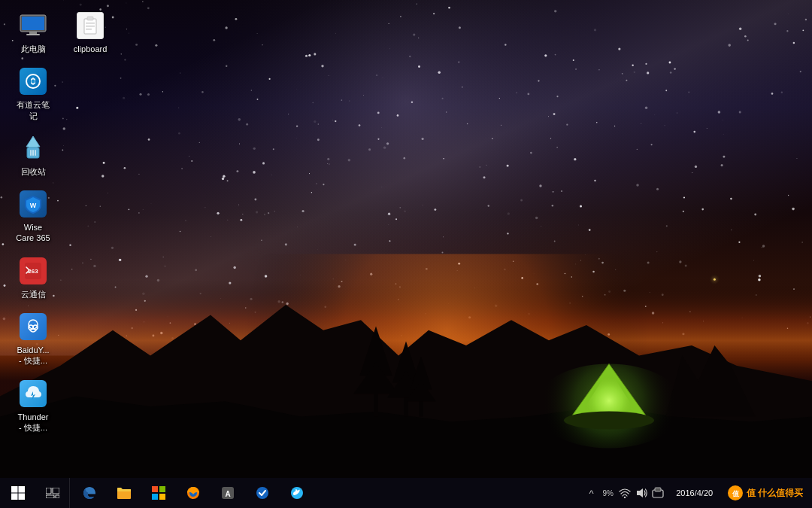  Describe the element at coordinates (90, 26) in the screenshot. I see `clipboard-icon` at that location.